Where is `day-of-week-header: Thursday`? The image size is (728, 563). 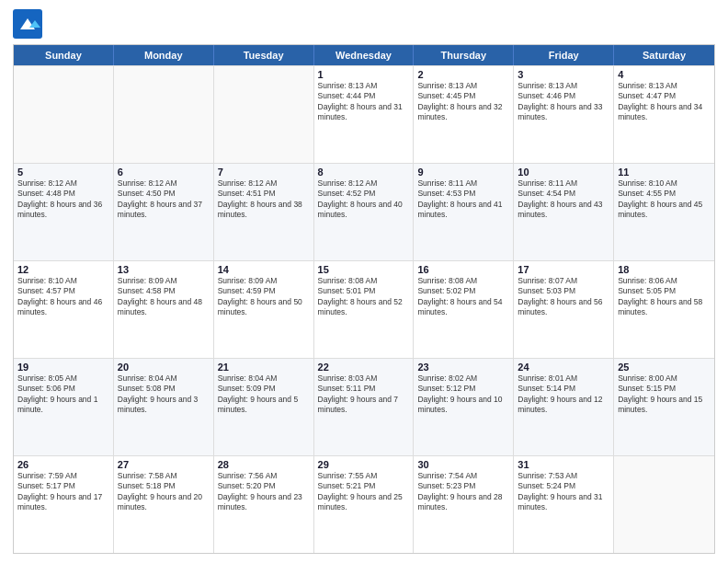
day-of-week-header: Thursday is located at coordinates (463, 55).